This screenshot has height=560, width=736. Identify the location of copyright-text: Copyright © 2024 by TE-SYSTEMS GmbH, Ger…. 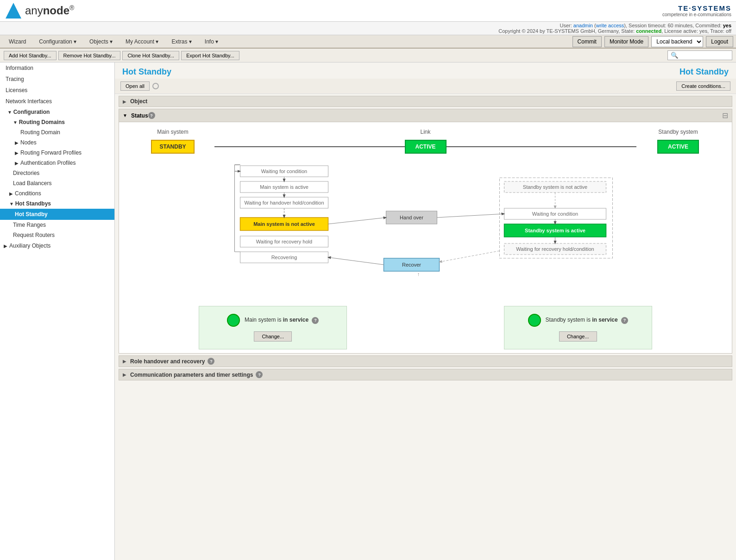
(615, 31).